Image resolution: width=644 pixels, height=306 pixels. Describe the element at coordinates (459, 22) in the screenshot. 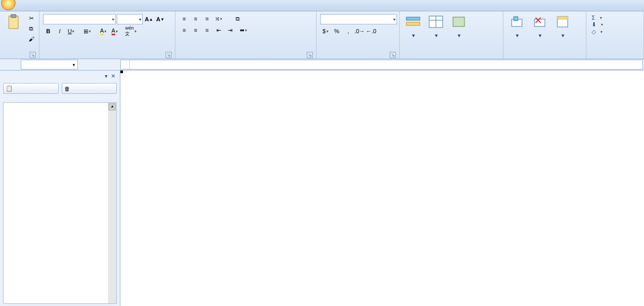

I see `cell-styles-icon` at that location.